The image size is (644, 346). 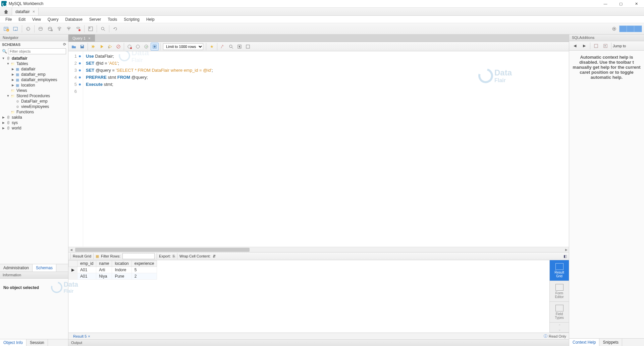 I want to click on reconnect-button, so click(x=115, y=29).